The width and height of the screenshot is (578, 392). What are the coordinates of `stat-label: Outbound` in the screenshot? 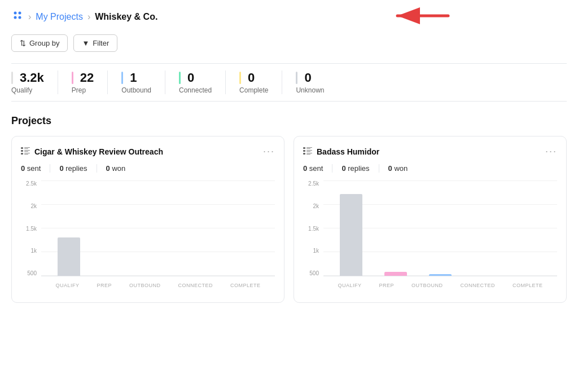 It's located at (137, 90).